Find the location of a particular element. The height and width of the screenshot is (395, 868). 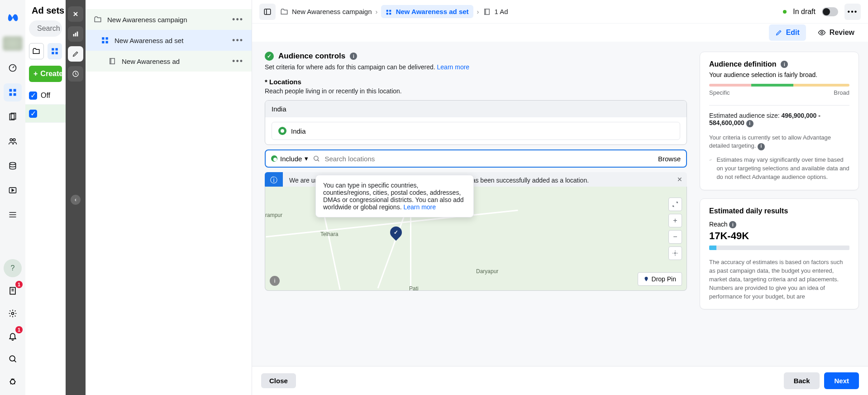

crumb-ad: 1 Ad is located at coordinates (501, 12).